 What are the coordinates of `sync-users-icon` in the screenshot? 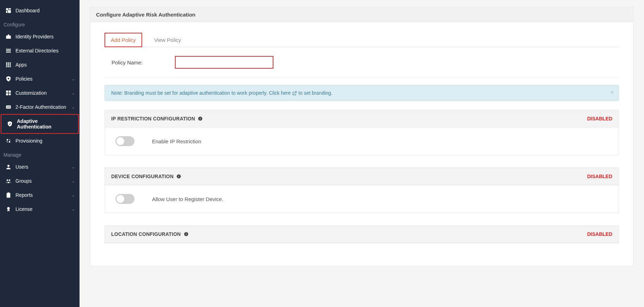 It's located at (8, 141).